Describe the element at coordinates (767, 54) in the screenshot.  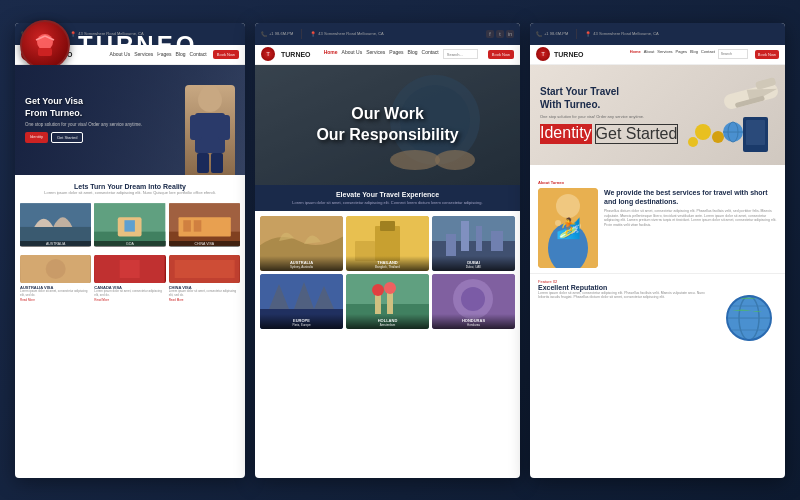
I see `right-book-btn: Book Now` at that location.